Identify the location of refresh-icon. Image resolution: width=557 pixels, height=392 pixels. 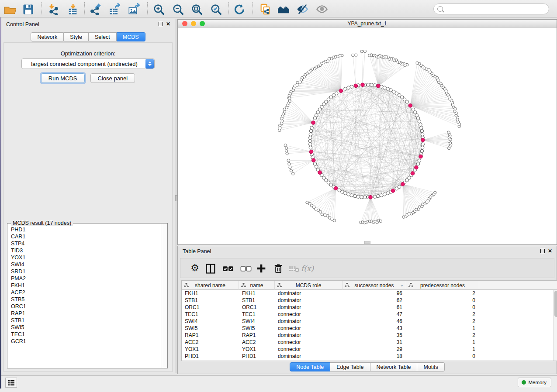
(239, 9).